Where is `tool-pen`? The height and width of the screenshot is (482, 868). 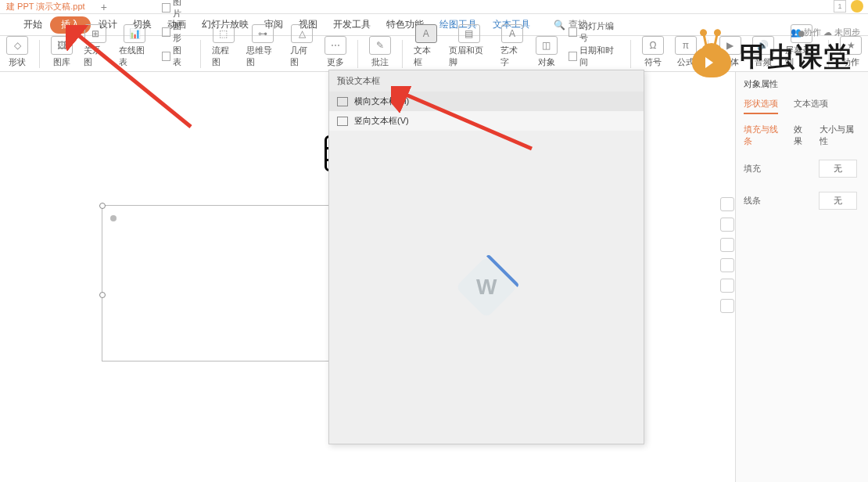 tool-pen is located at coordinates (727, 245).